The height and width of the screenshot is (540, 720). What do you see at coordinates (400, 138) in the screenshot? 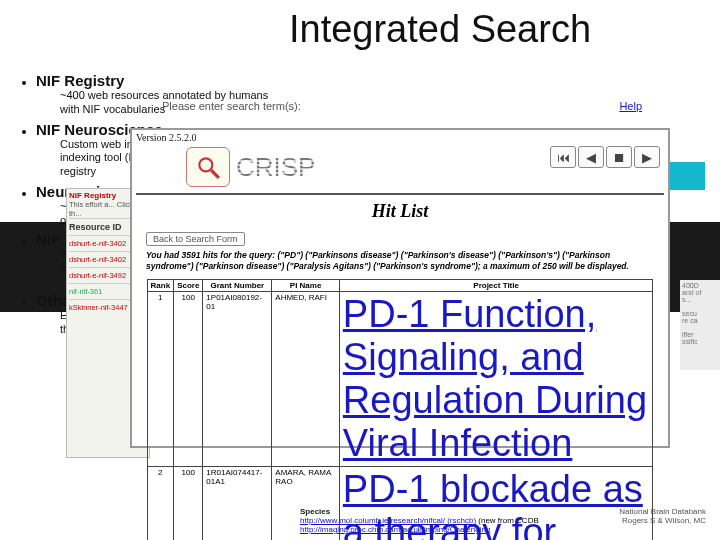
I see `version-label: Version 2.5.2.0` at bounding box center [400, 138].